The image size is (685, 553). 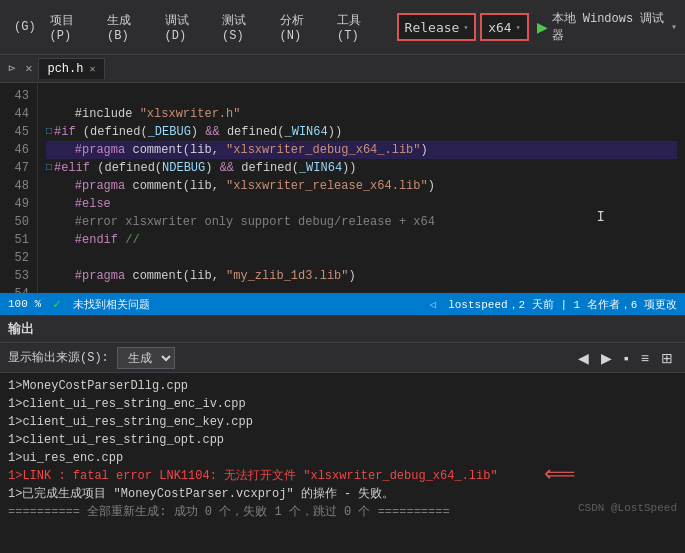 I want to click on output-source-select: 生成, so click(x=146, y=358).